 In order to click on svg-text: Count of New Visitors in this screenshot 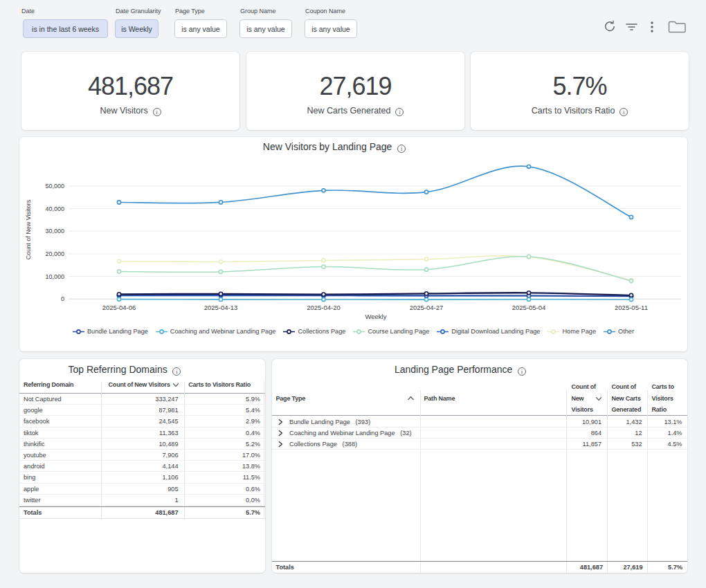, I will do `click(28, 230)`.